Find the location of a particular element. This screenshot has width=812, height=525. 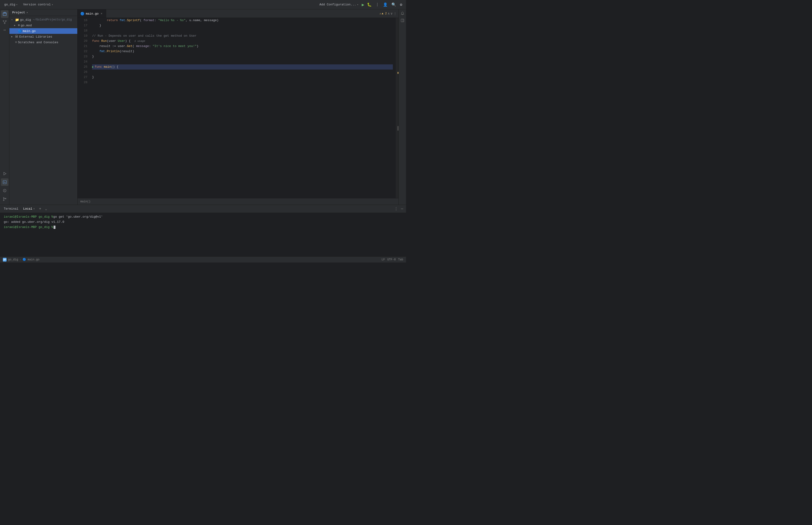

status-lf: LF is located at coordinates (383, 260).